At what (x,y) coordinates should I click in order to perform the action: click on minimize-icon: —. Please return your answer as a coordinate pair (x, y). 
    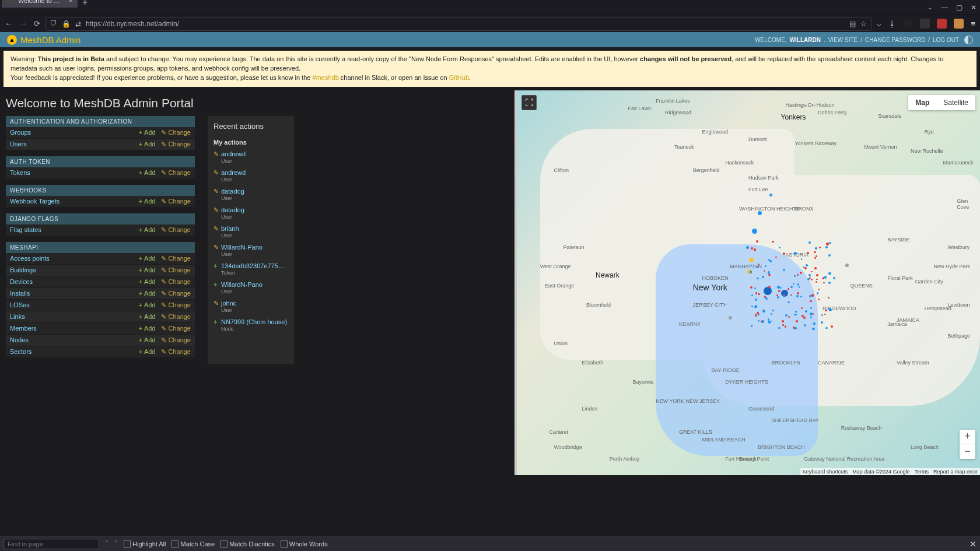
    Looking at the image, I should click on (944, 8).